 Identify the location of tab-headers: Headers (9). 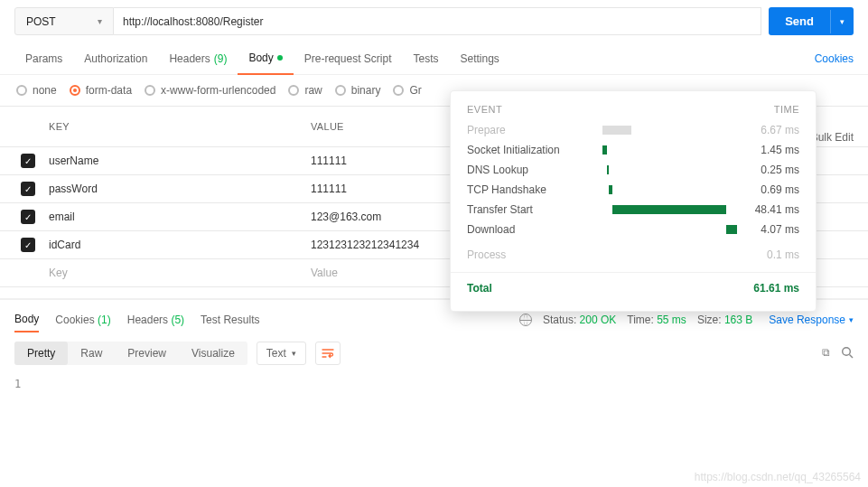
(198, 59).